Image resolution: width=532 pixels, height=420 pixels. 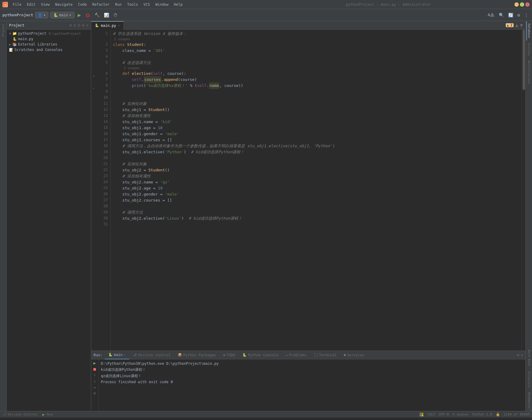 What do you see at coordinates (103, 57) in the screenshot?
I see `linenum-4: 4` at bounding box center [103, 57].